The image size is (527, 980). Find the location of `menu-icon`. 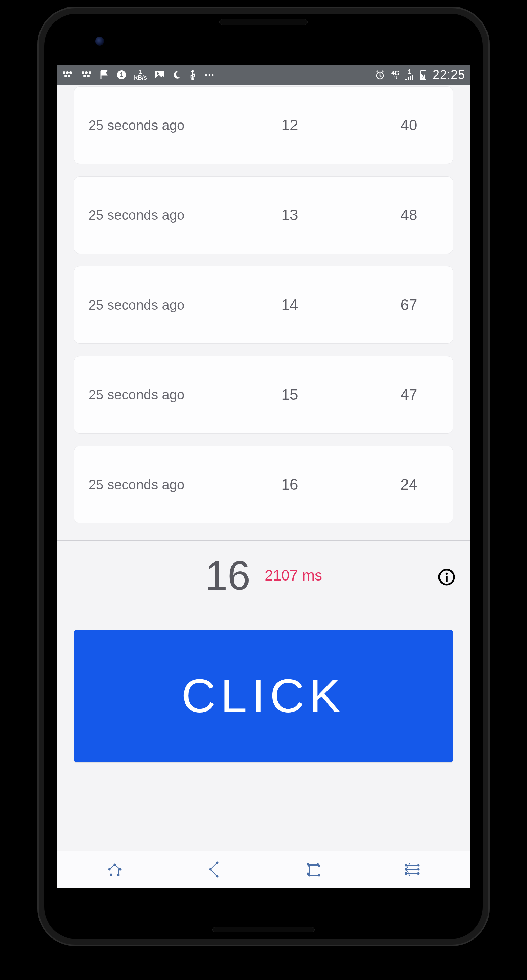

menu-icon is located at coordinates (412, 870).